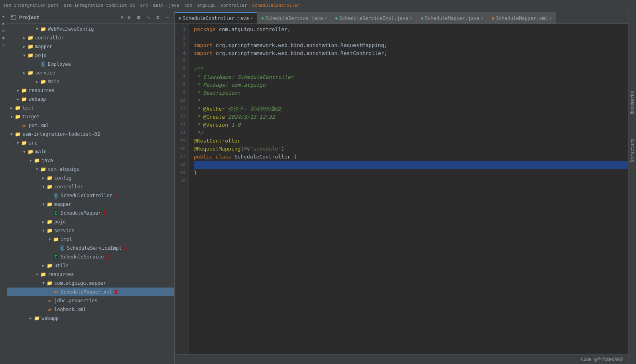 Image resolution: width=636 pixels, height=364 pixels. What do you see at coordinates (294, 18) in the screenshot?
I see `tab-label: ScheduleService.java` at bounding box center [294, 18].